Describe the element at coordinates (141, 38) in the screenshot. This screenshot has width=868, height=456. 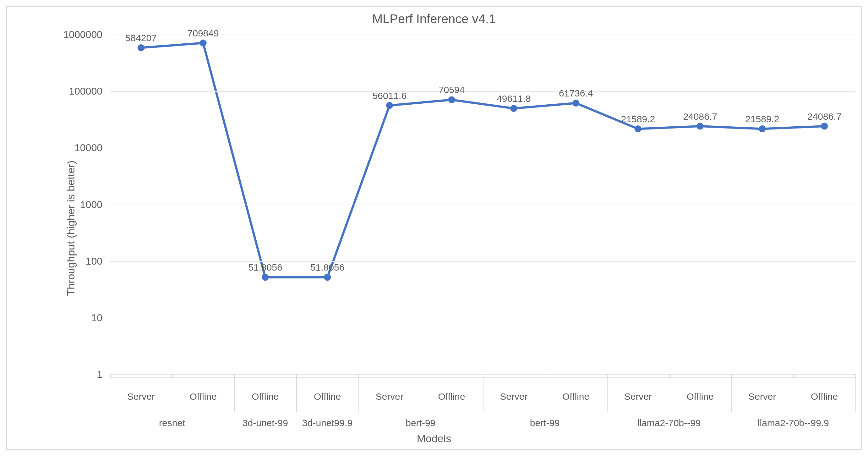
I see `data-label: 584207` at that location.